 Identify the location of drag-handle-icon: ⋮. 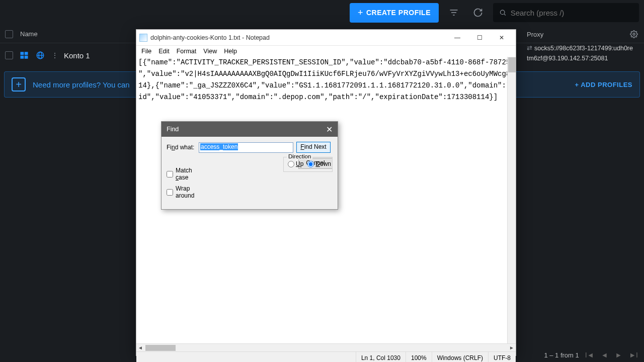
(54, 55).